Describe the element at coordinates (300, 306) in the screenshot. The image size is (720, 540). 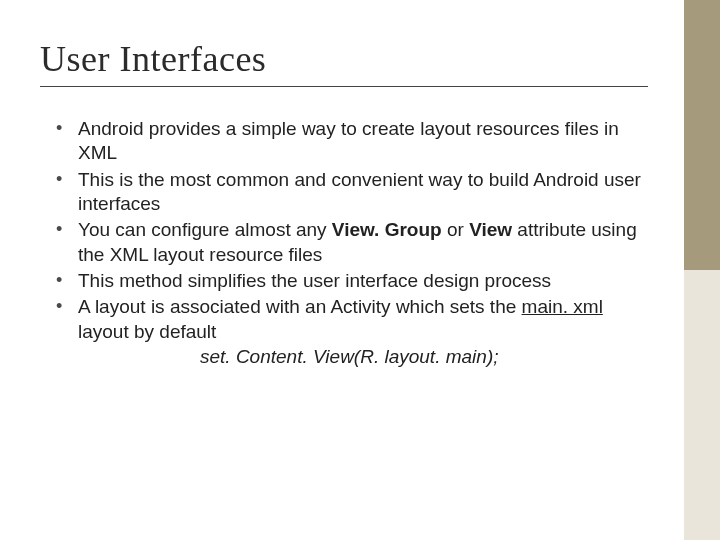
I see `bullet-text: A layout is associated with an Activity …` at that location.